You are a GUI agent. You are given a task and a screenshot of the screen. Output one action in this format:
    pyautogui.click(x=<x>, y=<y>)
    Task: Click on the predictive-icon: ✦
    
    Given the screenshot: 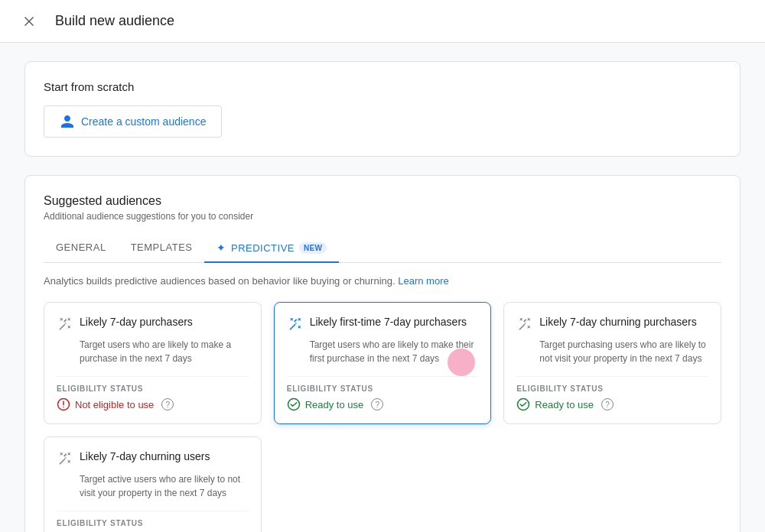 What is the action you would take?
    pyautogui.click(x=222, y=248)
    